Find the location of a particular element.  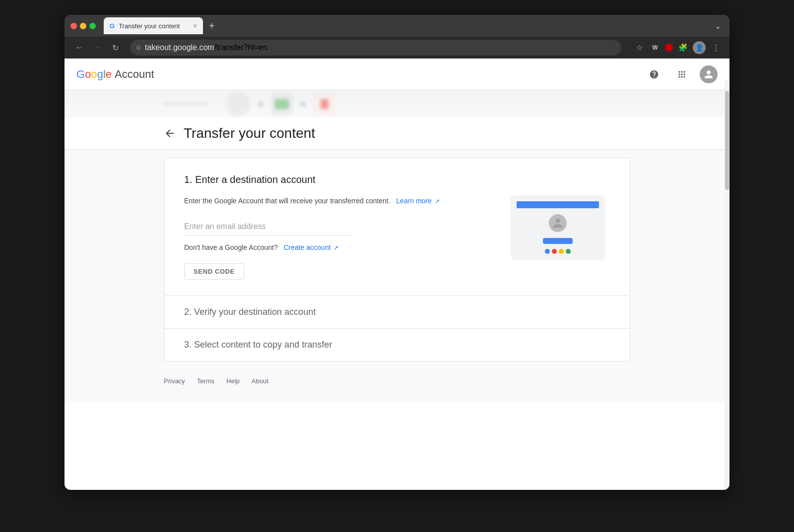

maximize-button is located at coordinates (92, 26).